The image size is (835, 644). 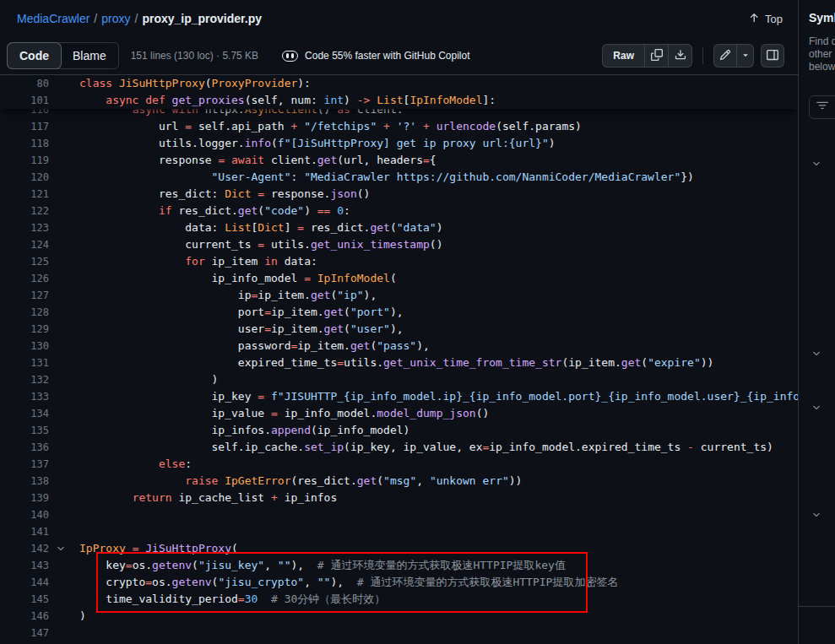 I want to click on tab-blame: Blame, so click(x=89, y=56).